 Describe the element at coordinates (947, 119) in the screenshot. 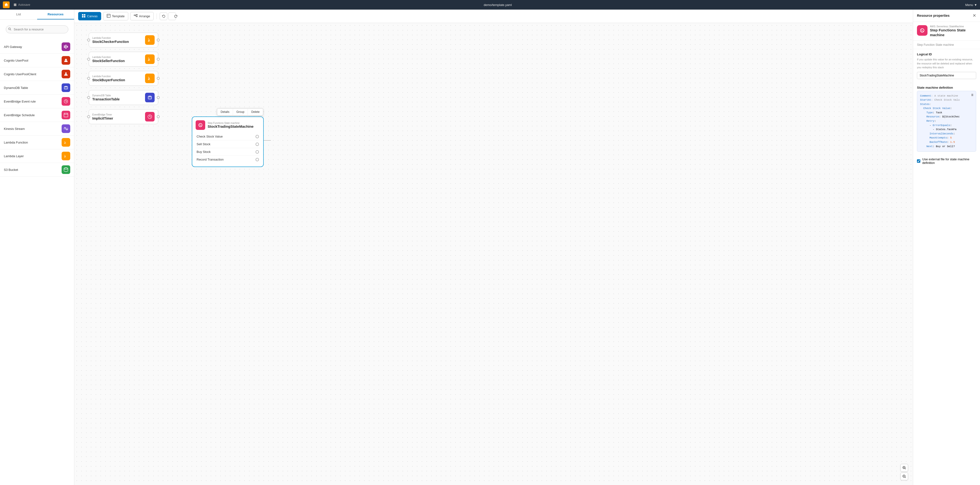

I see `rp-state-def-section: State machine definition ⏸ Comment: A st…` at that location.